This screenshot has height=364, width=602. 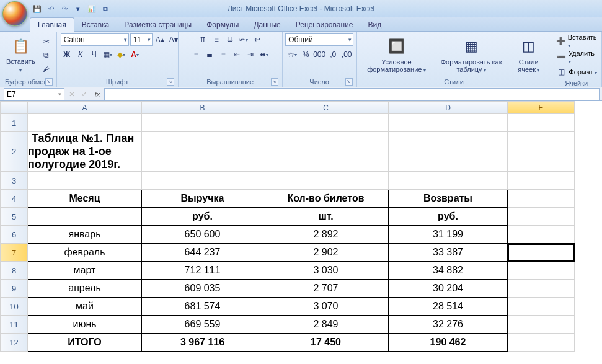 What do you see at coordinates (78, 9) in the screenshot?
I see `qat-more-icon: ▾` at bounding box center [78, 9].